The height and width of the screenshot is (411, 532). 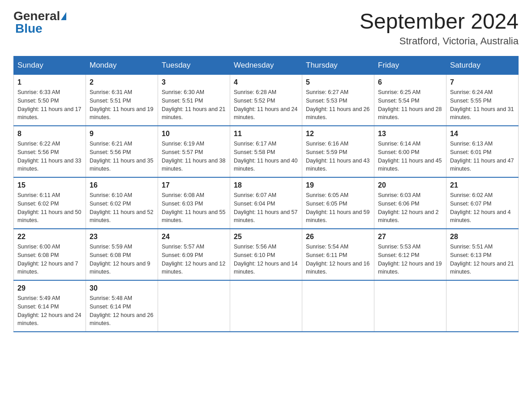 I want to click on day-number: 12, so click(x=338, y=134).